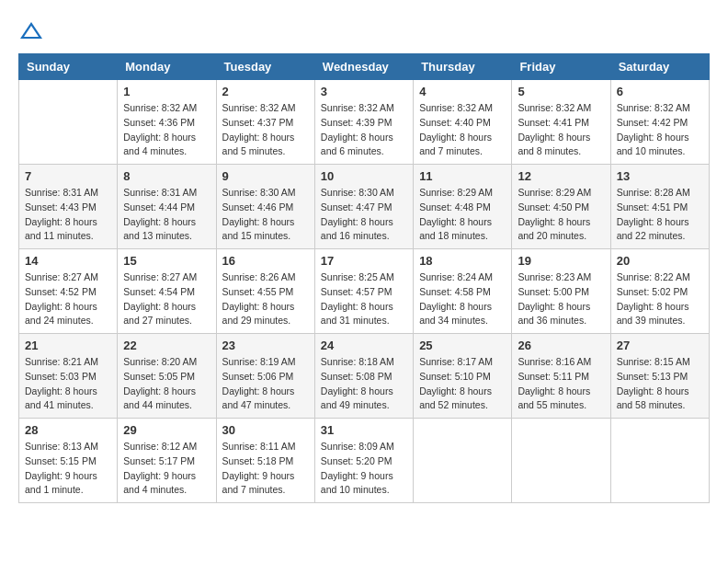  What do you see at coordinates (266, 92) in the screenshot?
I see `day-number: 2` at bounding box center [266, 92].